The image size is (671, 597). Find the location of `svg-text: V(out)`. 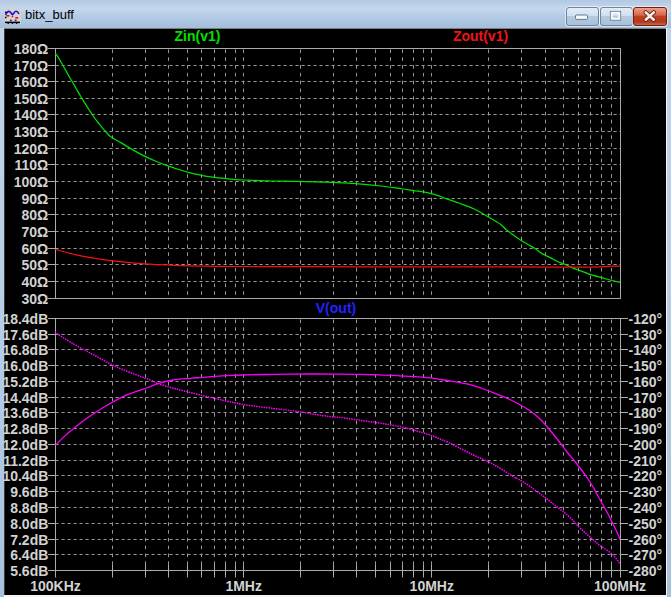

svg-text: V(out) is located at coordinates (336, 308).